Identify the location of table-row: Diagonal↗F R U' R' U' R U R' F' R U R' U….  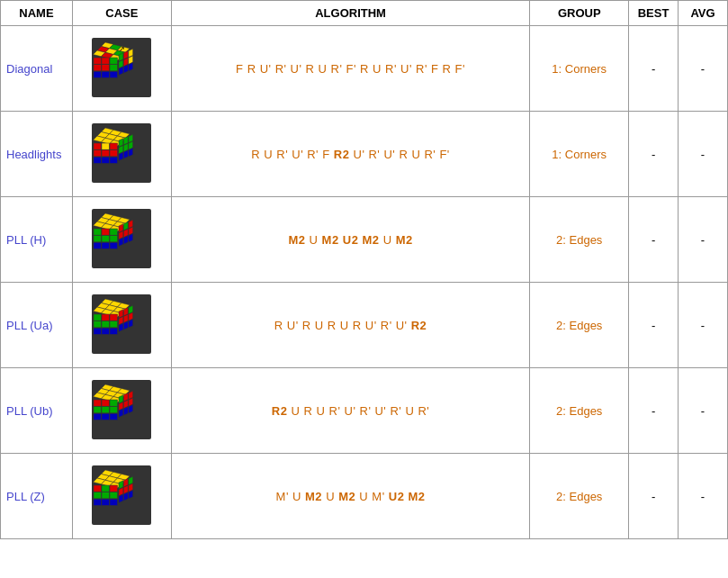
(364, 68).